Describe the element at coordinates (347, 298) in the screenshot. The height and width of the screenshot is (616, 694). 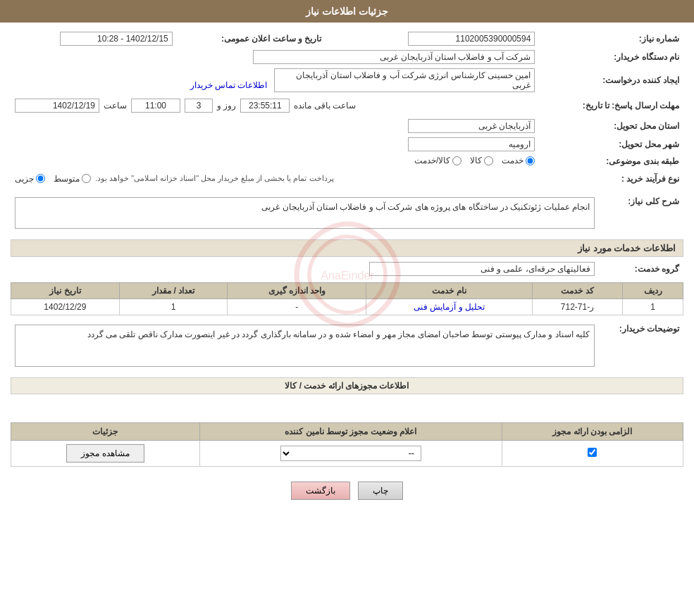
I see `services-grid: ردیف کد خدمت نام خدمت واحد اندازه گیری ت…` at that location.